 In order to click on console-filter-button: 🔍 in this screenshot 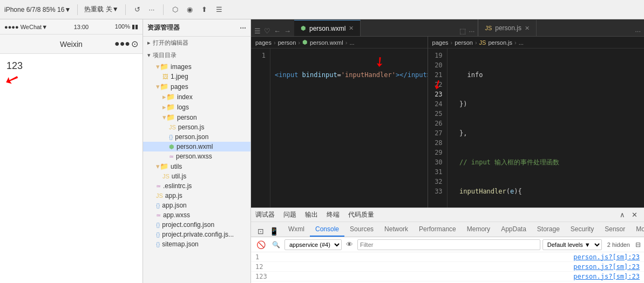, I will do `click(276, 245)`.